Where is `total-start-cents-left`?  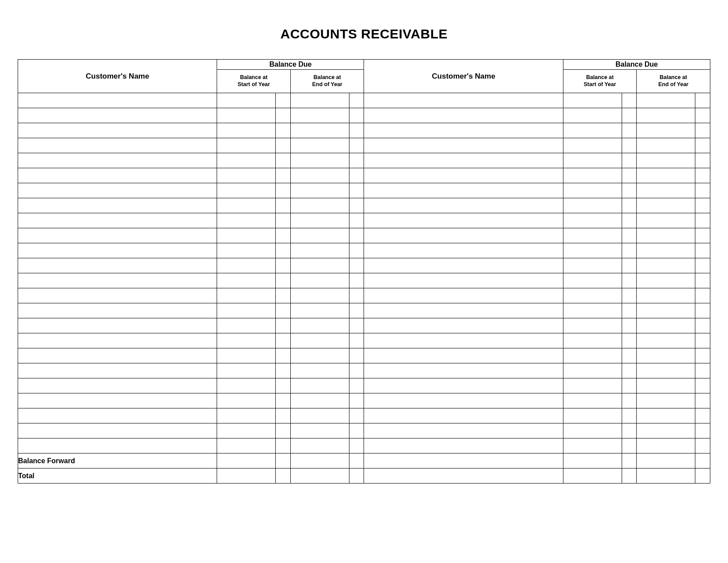
total-start-cents-left is located at coordinates (283, 476).